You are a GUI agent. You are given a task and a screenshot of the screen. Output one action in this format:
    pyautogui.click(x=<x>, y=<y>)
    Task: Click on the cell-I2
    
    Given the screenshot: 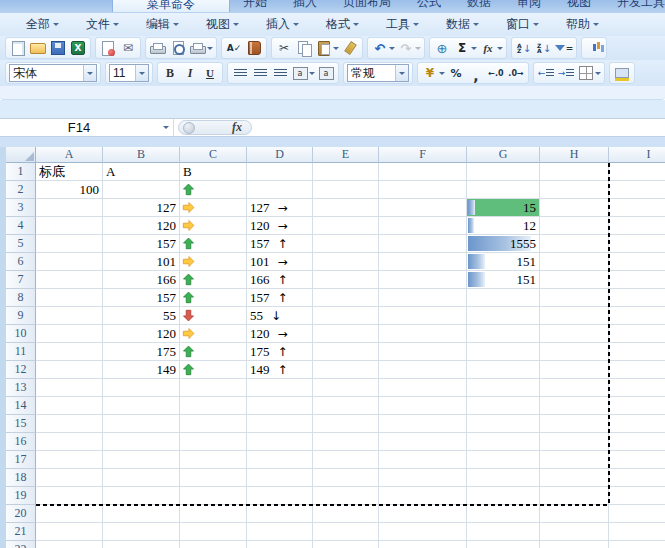 What is the action you would take?
    pyautogui.click(x=637, y=190)
    